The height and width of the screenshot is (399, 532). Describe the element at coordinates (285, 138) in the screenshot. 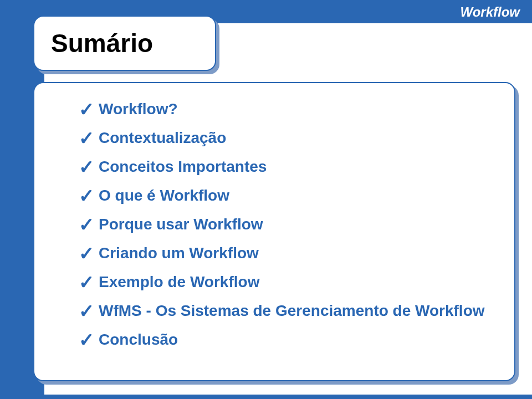

I see `list-item: ✓ Contextualização` at that location.